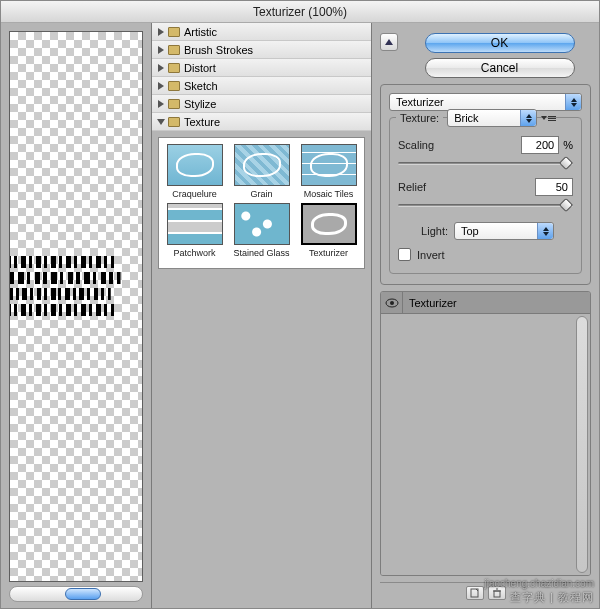 The image size is (600, 609). What do you see at coordinates (262, 230) in the screenshot?
I see `thumb-stained-glass: Stained Glass` at bounding box center [262, 230].